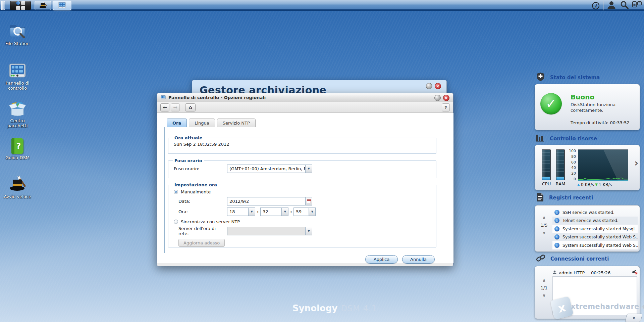 This screenshot has height=322, width=644. What do you see at coordinates (270, 231) in the screenshot?
I see `ntp-server-select: ▼` at bounding box center [270, 231].